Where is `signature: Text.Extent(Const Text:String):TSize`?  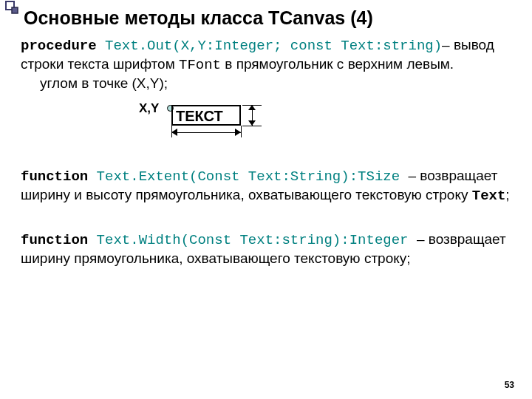
signature: Text.Extent(Const Text:String):TSize is located at coordinates (248, 177).